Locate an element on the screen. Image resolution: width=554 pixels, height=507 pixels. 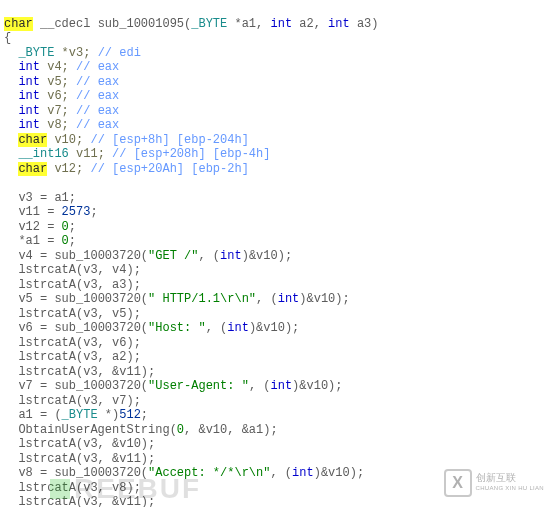
stmt: lstrcatA(v3, &v10); is located at coordinates (80, 444).